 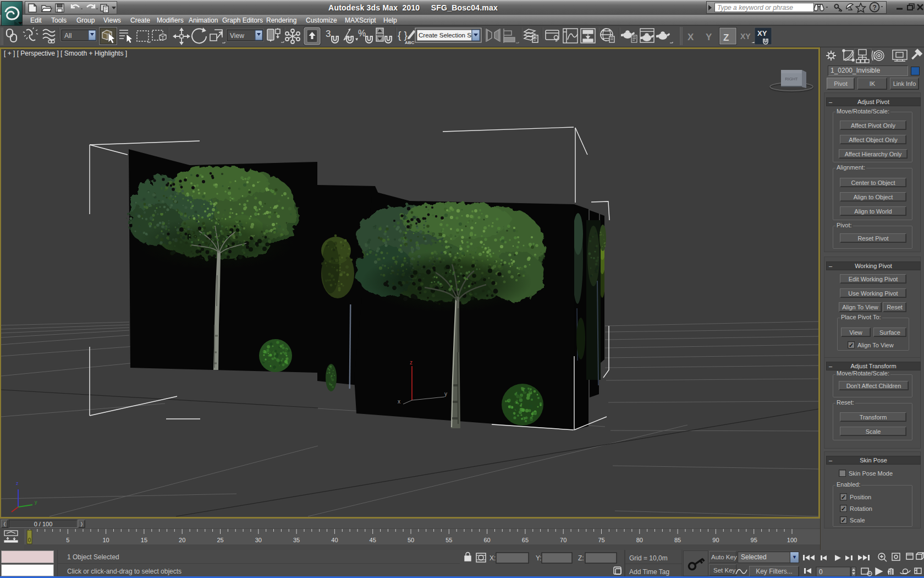 What do you see at coordinates (68, 36) in the screenshot?
I see `svg-text: All` at bounding box center [68, 36].